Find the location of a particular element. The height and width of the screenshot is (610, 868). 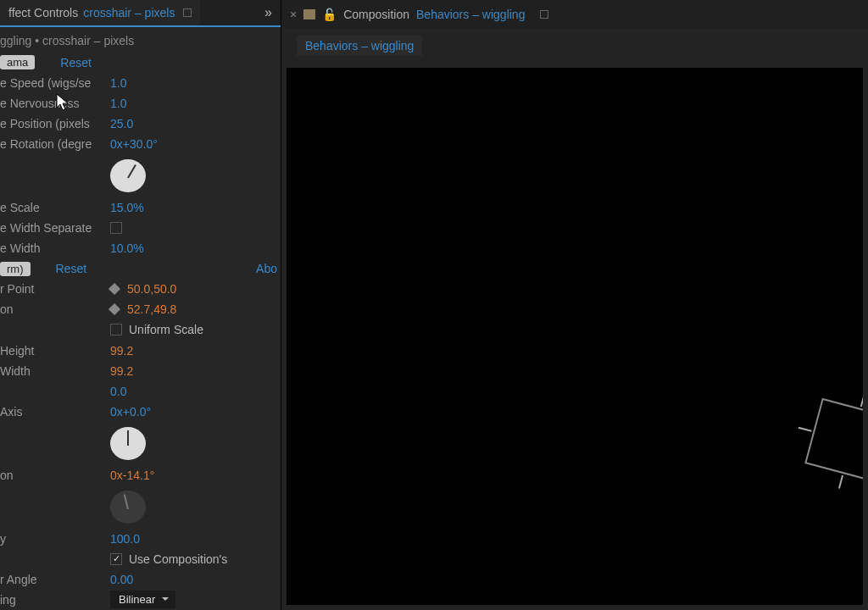

prop-value: 15.0% is located at coordinates (127, 208).